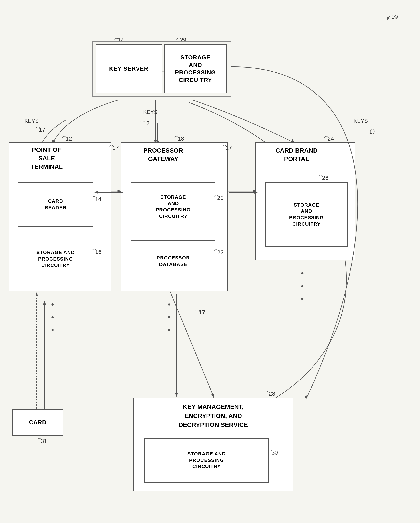 The width and height of the screenshot is (420, 523). Describe the element at coordinates (268, 392) in the screenshot. I see `ref-28-arrow` at that location.